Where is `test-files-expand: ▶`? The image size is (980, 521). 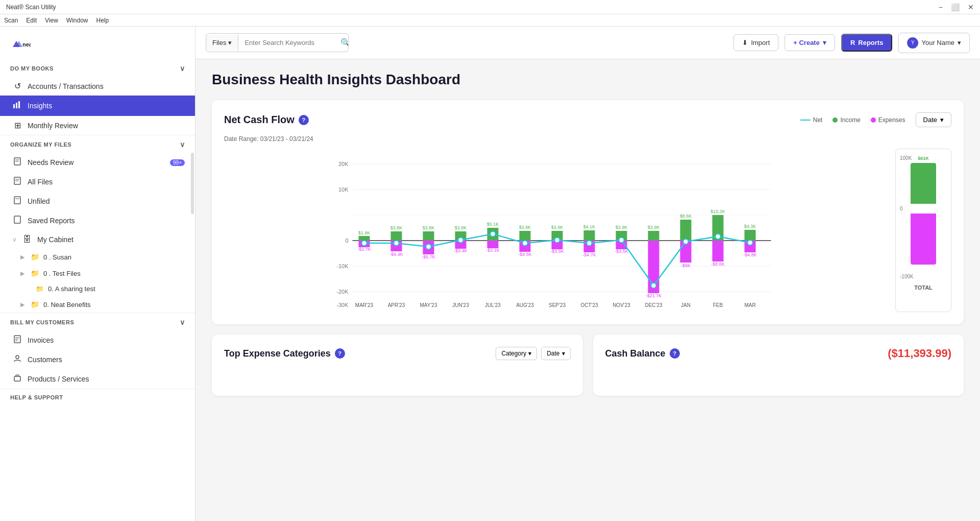 test-files-expand: ▶ is located at coordinates (22, 274).